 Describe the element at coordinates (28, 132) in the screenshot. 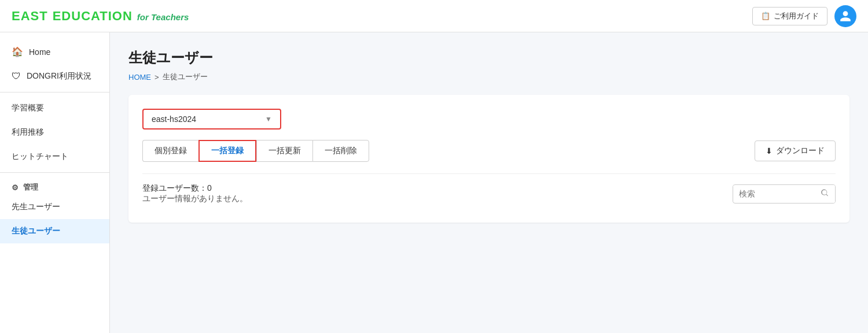

I see `sidebar-item-label: 利用推移` at that location.